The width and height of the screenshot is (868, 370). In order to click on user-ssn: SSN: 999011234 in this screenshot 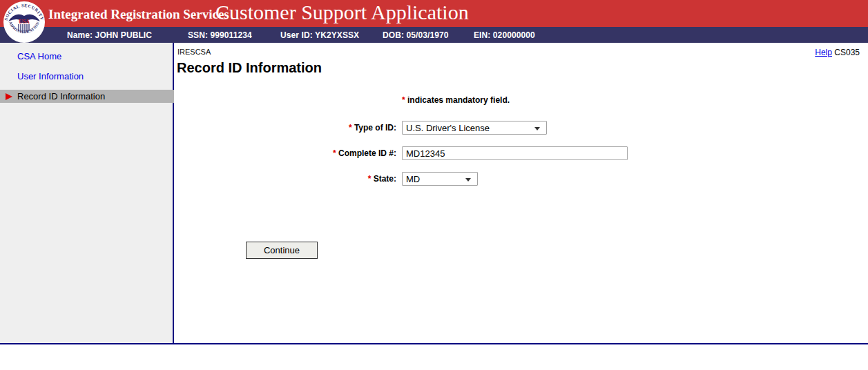, I will do `click(220, 35)`.